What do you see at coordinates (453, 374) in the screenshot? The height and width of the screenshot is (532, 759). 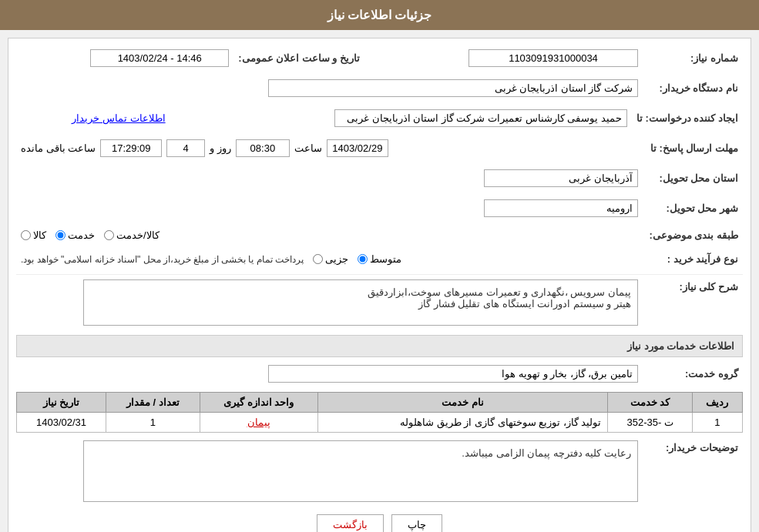 I see `groheKhadamat-value: تامین برق، گاز، بخار و تهویه هوا` at bounding box center [453, 374].